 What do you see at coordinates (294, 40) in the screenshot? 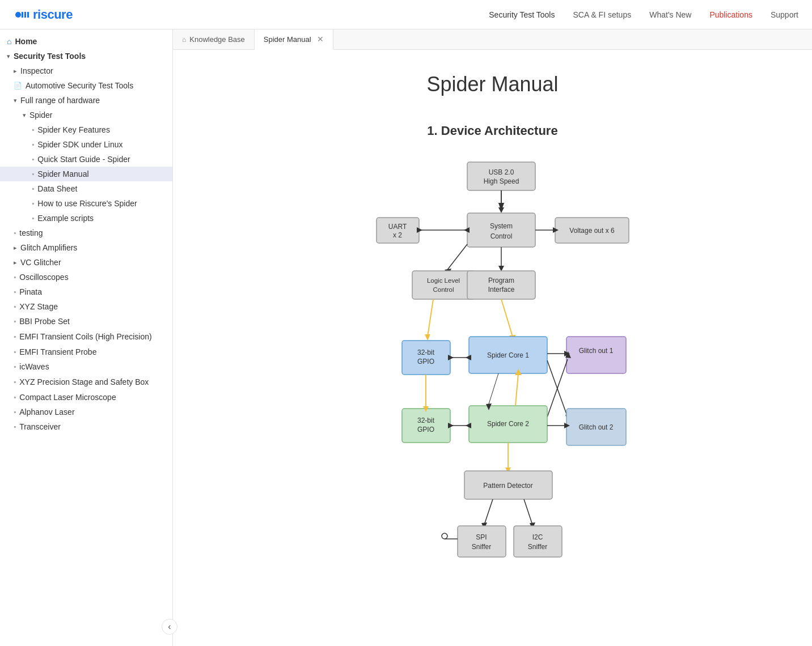
I see `tab-spider-manual: Spider Manual ✕` at bounding box center [294, 40].